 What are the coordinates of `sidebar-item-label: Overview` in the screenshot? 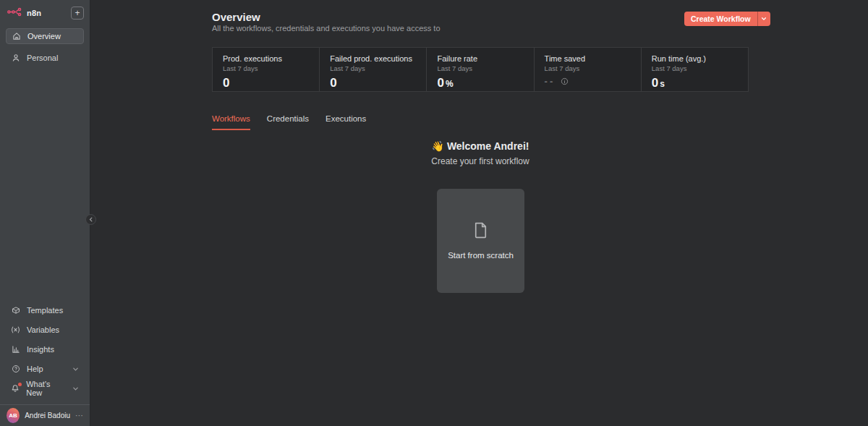 It's located at (44, 36).